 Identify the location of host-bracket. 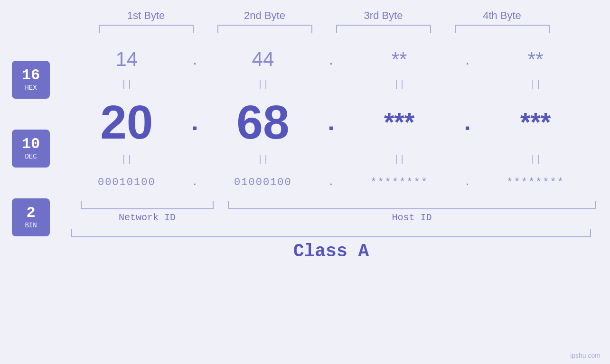
(412, 205).